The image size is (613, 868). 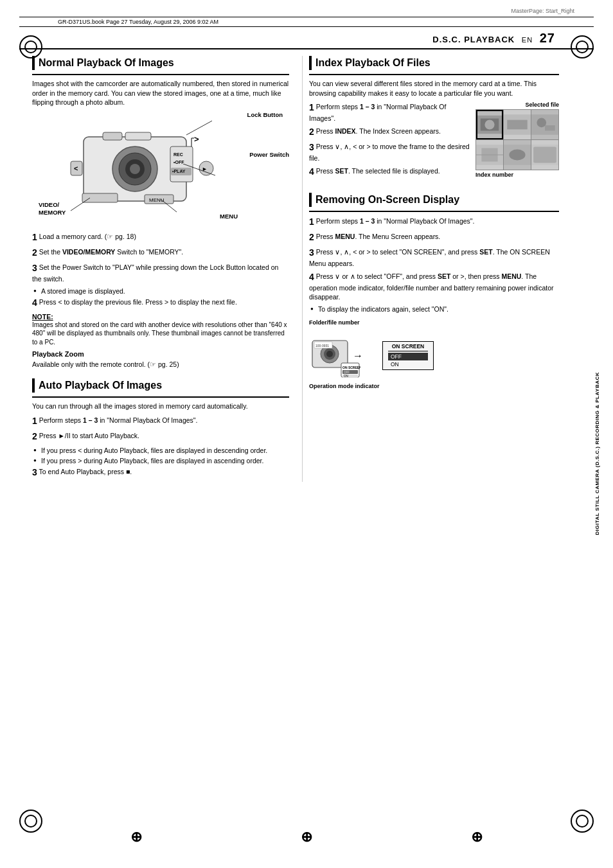 I want to click on bottom-reg-row: ⊕ ⊕ ⊕, so click(x=306, y=837).